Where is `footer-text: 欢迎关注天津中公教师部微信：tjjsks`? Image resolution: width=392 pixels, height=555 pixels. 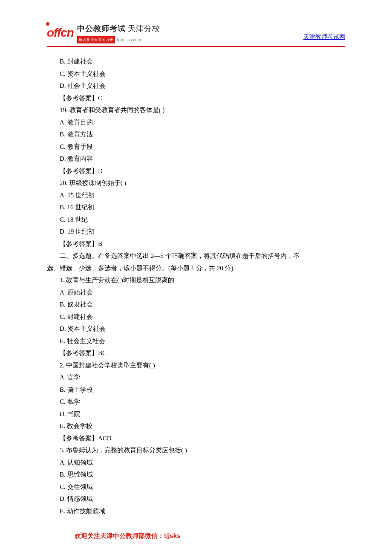
footer-text: 欢迎关注天津中公教师部微信：tjjsks is located at coordinates (127, 535).